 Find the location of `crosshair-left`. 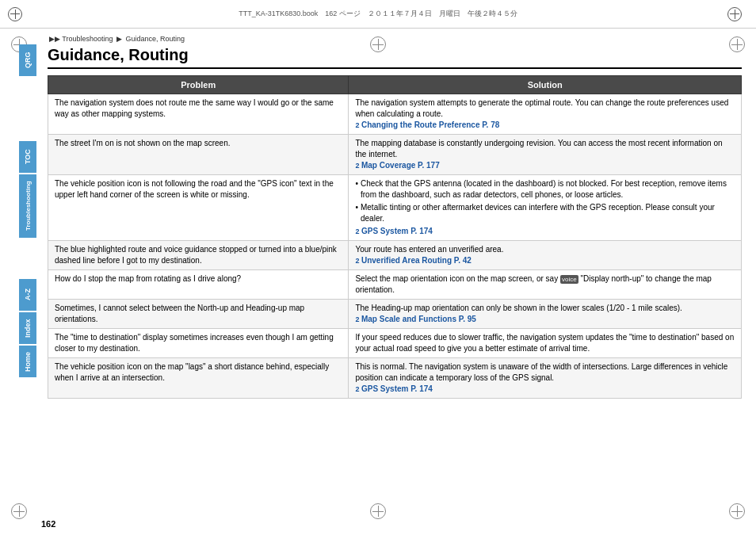

crosshair-left is located at coordinates (15, 14).